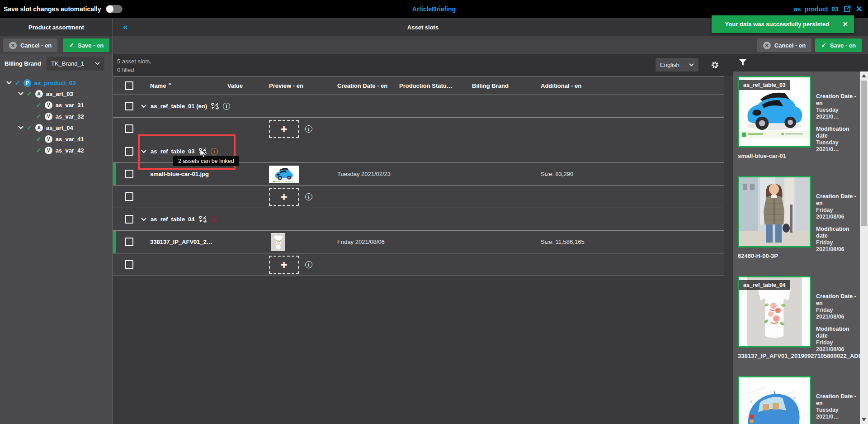 The height and width of the screenshot is (424, 868). What do you see at coordinates (845, 24) in the screenshot?
I see `toast-close-icon: ✕` at bounding box center [845, 24].